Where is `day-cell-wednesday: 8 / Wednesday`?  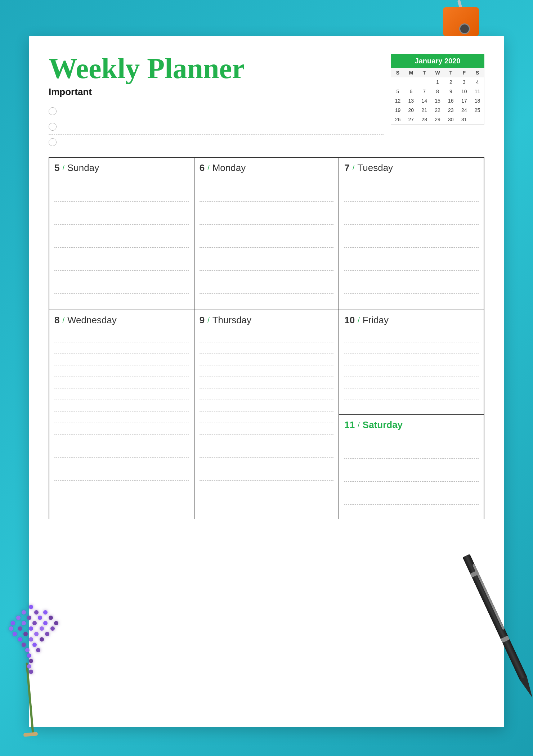 day-cell-wednesday: 8 / Wednesday is located at coordinates (122, 415).